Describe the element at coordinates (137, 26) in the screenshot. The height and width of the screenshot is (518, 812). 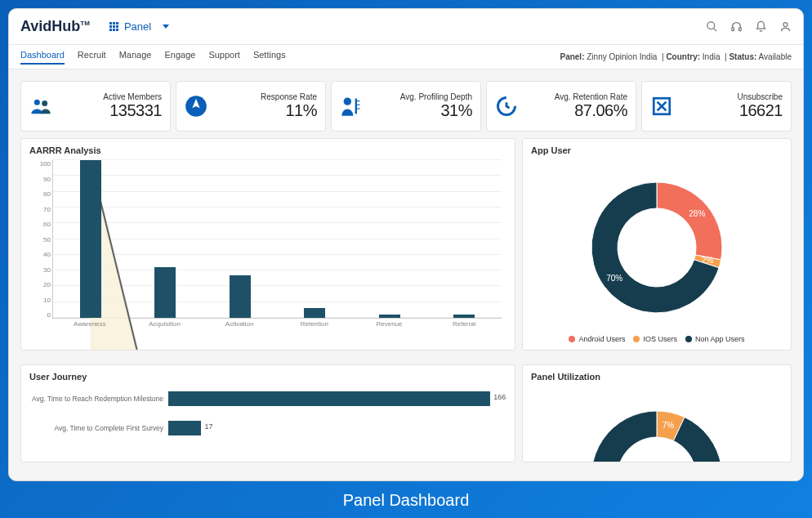
I see `panel-selector-label: Panel` at that location.